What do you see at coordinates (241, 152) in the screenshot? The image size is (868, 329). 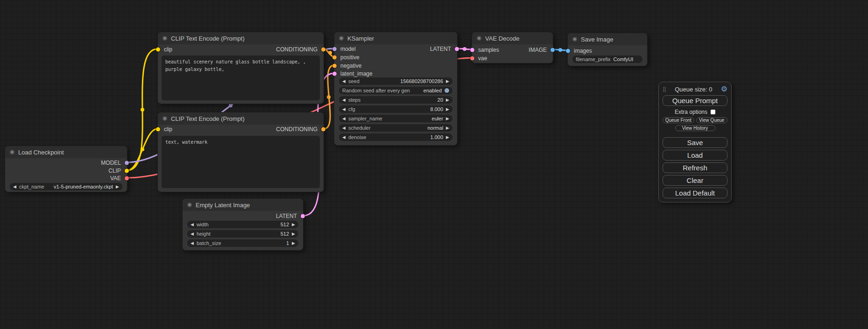 I see `node-clip-text-encode-negative: CLIP Text Encode (Prompt) clip CONDITION…` at bounding box center [241, 152].